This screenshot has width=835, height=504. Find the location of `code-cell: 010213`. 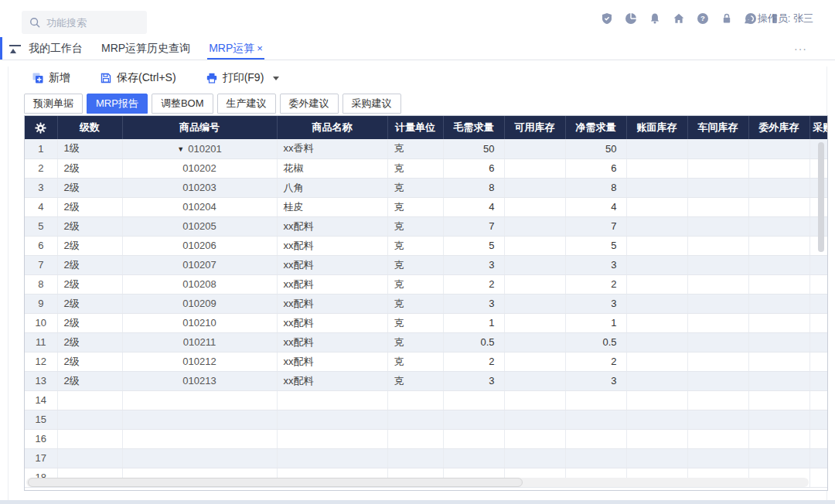

code-cell: 010213 is located at coordinates (199, 380).